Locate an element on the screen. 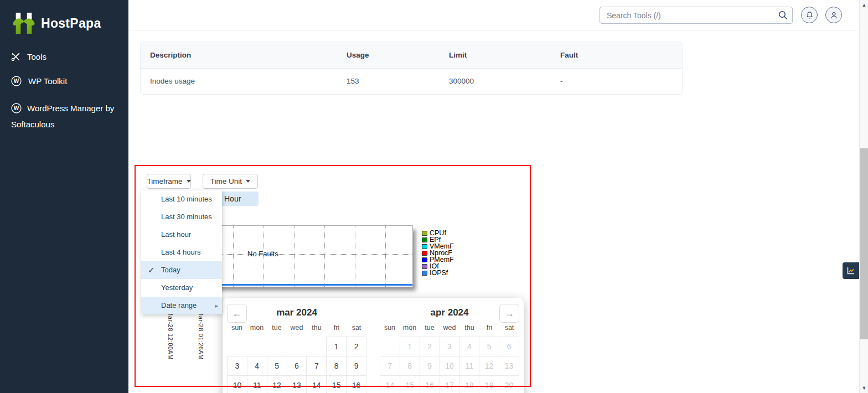  weekday-label: fri is located at coordinates (489, 330).